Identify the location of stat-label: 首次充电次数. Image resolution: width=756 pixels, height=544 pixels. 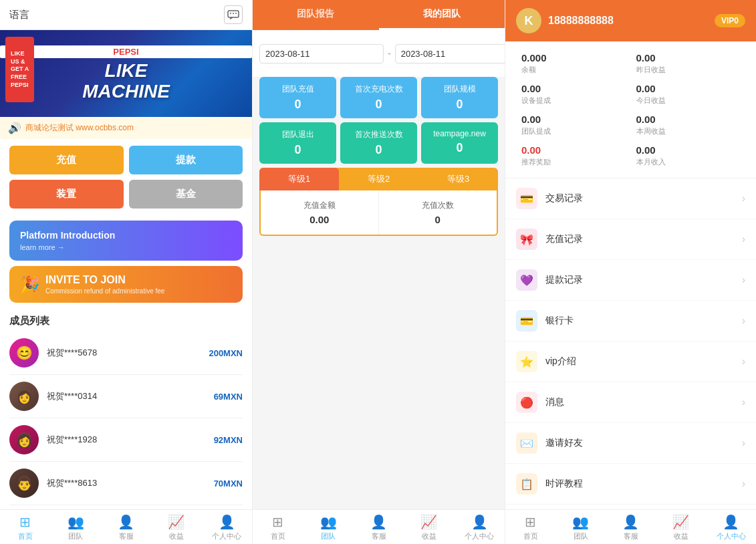
(378, 90).